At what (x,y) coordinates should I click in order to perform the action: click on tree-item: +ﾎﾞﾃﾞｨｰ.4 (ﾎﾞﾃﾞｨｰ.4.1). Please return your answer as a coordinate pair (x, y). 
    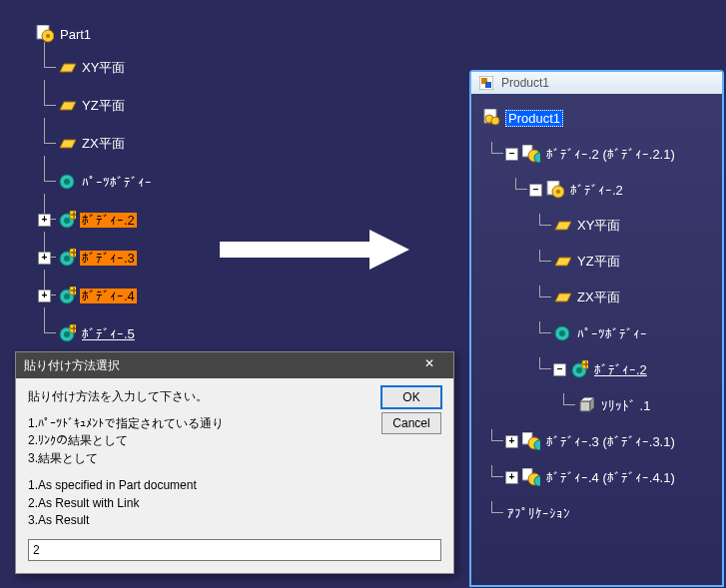
    Looking at the image, I should click on (605, 477).